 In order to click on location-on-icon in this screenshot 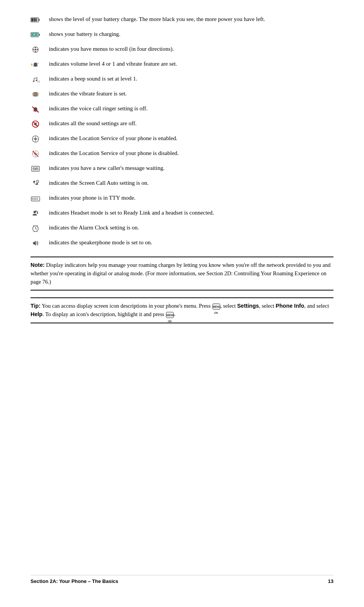, I will do `click(35, 140)`.